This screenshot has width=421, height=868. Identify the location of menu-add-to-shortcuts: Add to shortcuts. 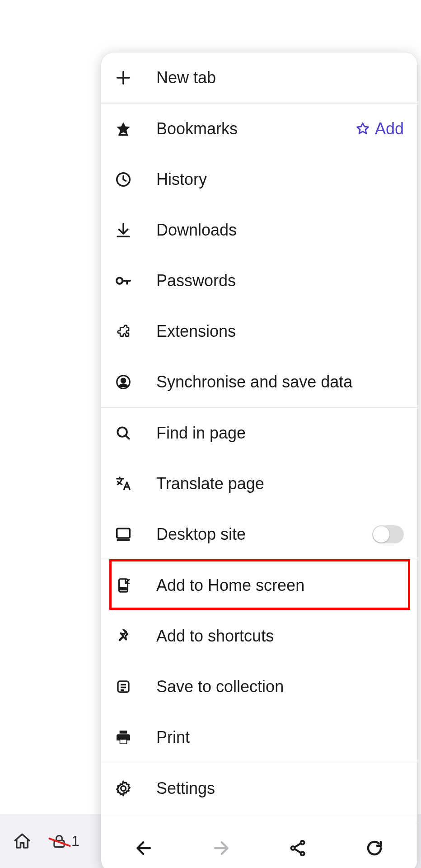
(259, 636).